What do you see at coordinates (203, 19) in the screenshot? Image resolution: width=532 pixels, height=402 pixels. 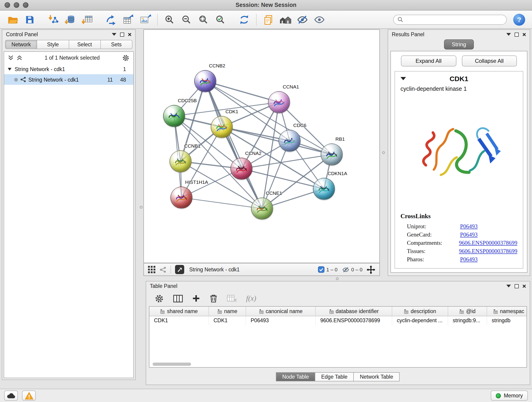 I see `zoom-fit-button` at bounding box center [203, 19].